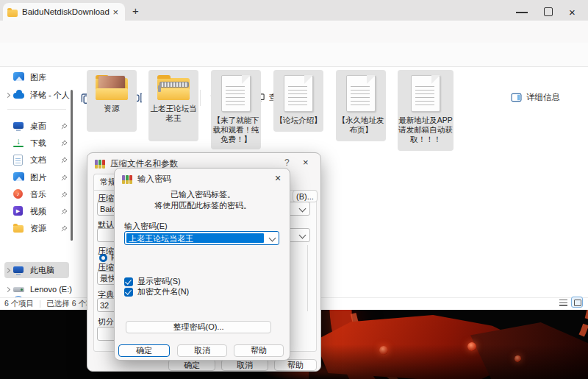 The height and width of the screenshot is (379, 588). What do you see at coordinates (259, 350) in the screenshot?
I see `password-help-button: 帮助` at bounding box center [259, 350].